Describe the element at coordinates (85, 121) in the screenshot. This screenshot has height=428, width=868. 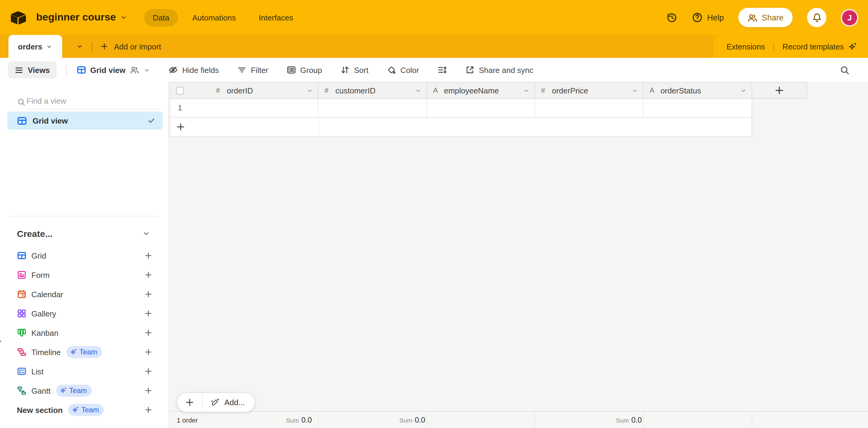
I see `sidebar-item-grid-view: Grid view` at that location.